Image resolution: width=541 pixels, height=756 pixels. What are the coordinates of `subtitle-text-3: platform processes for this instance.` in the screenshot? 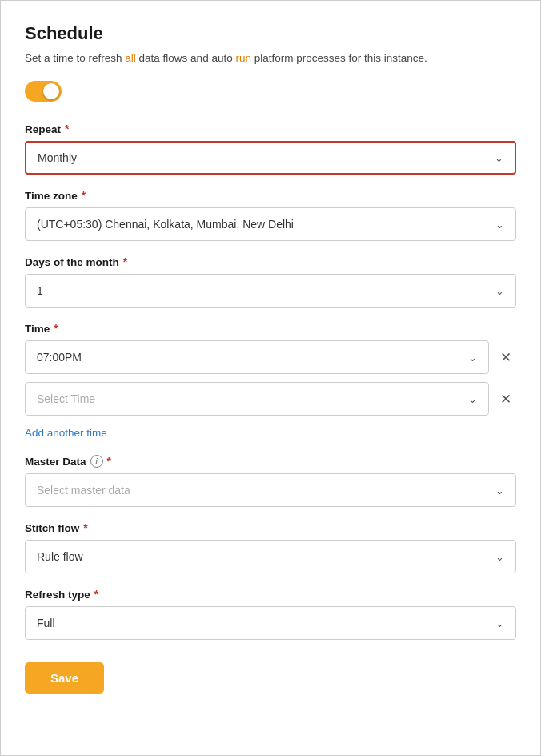 It's located at (339, 58).